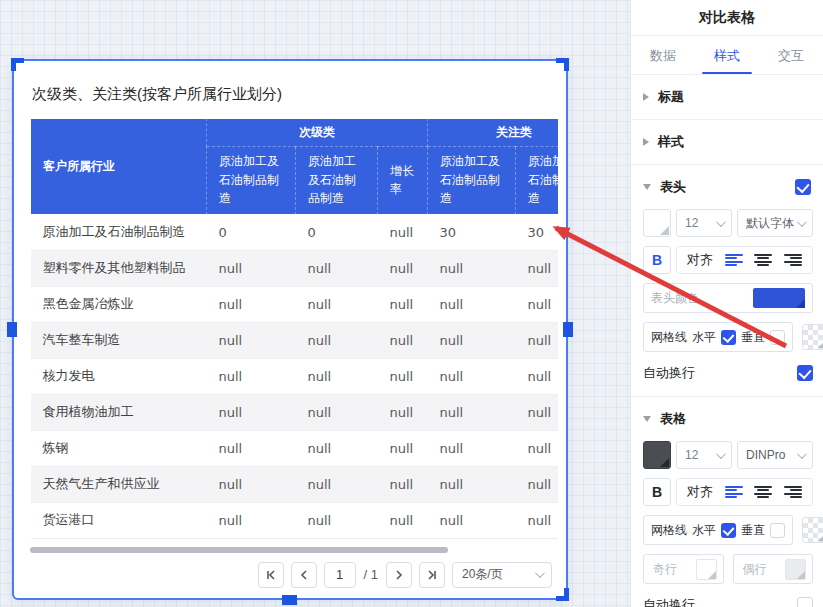 This screenshot has height=607, width=823. I want to click on header-font-family-select: 默认字体, so click(775, 223).